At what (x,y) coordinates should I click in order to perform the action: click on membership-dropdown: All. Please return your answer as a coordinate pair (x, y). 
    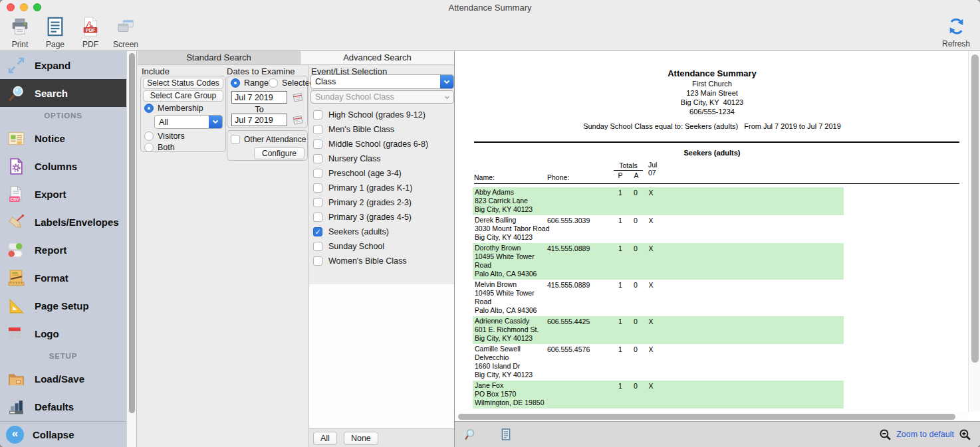
    Looking at the image, I should click on (189, 122).